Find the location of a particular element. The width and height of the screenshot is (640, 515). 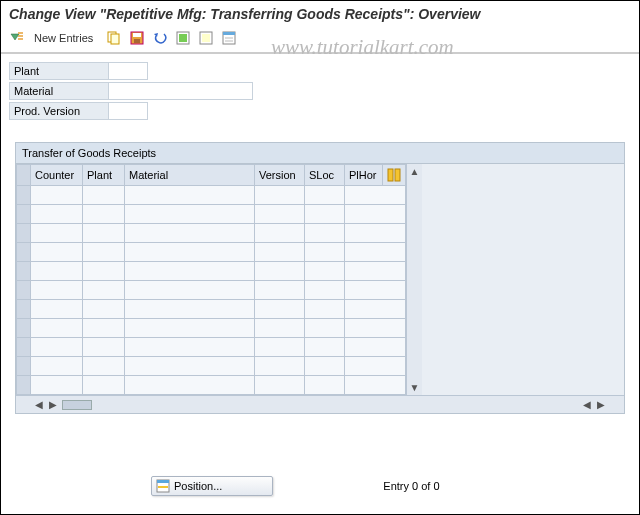

new-entries-button: New Entries is located at coordinates (66, 38).